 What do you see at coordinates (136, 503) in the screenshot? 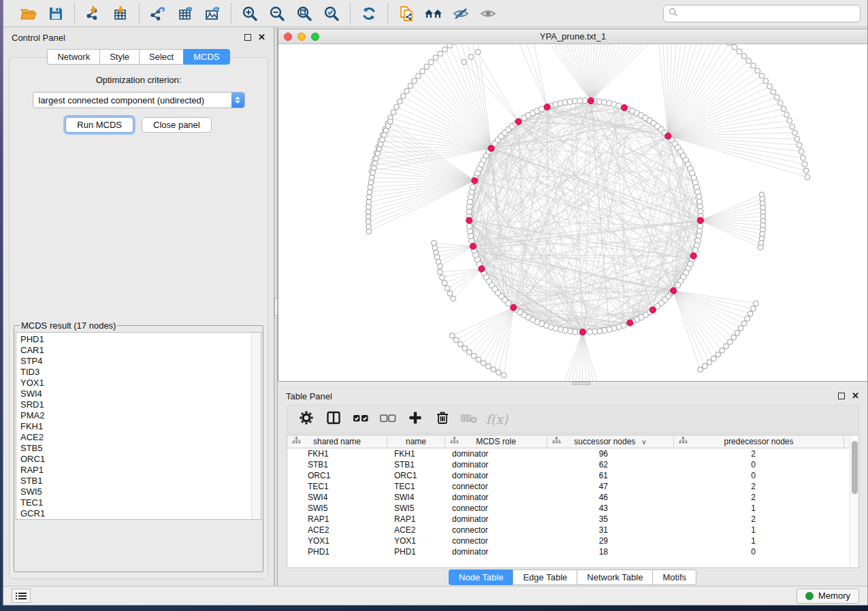
I see `mcds-result-item: TEC1` at bounding box center [136, 503].